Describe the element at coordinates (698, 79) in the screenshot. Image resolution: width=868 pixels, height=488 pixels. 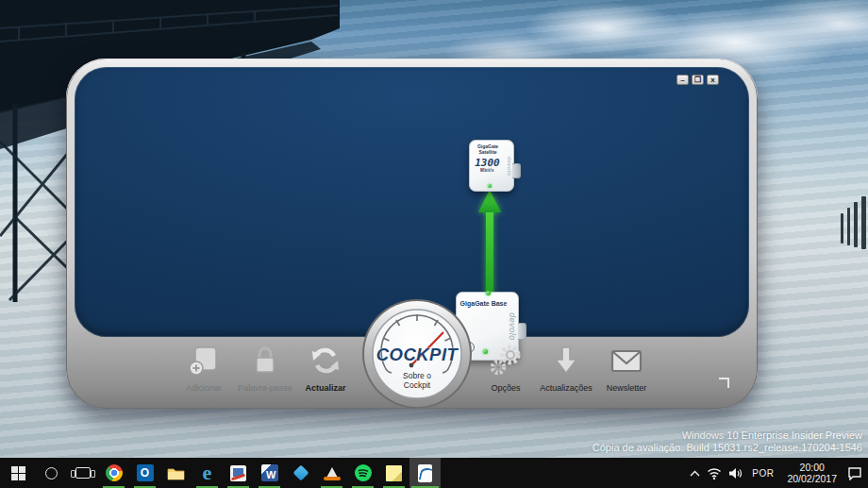
I see `window-controls: – ❐ x` at that location.